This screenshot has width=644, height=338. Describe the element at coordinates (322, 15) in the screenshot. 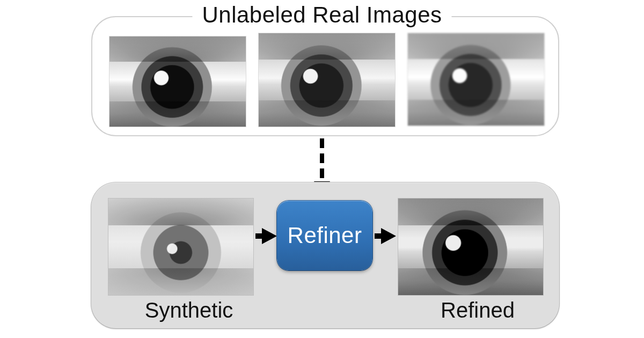

I see `unlabeled-real-images-title: Unlabeled Real Images` at that location.